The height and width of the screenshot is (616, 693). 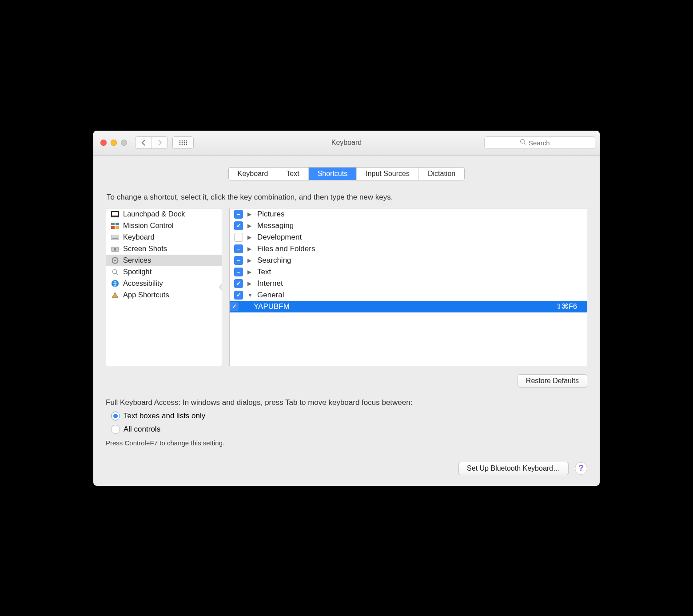 What do you see at coordinates (145, 249) in the screenshot?
I see `sidebar-item-label: Screen Shots` at bounding box center [145, 249].